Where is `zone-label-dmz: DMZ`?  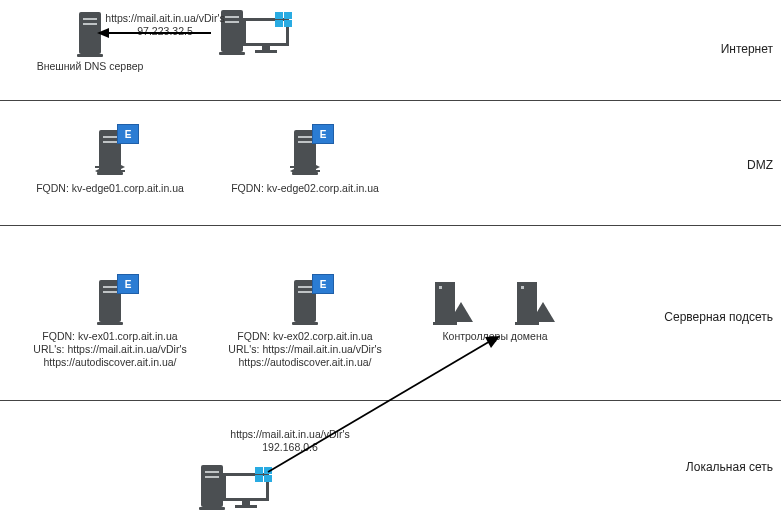
zone-label-dmz: DMZ is located at coordinates (760, 165).